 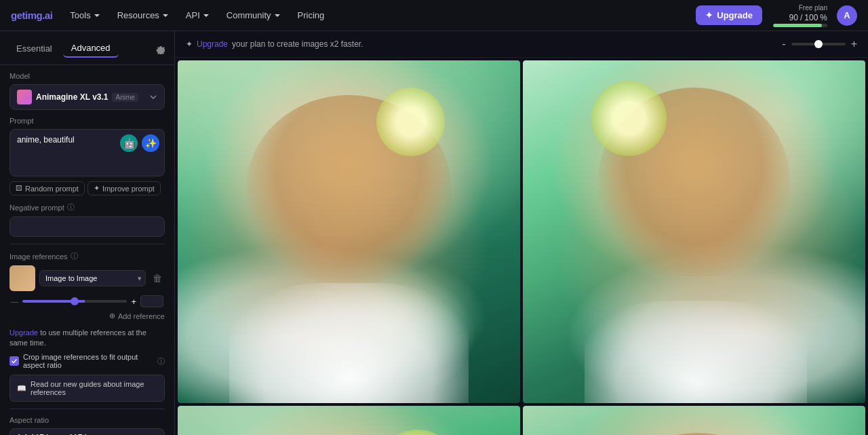 I want to click on nav-pricing: Pricing, so click(x=311, y=15).